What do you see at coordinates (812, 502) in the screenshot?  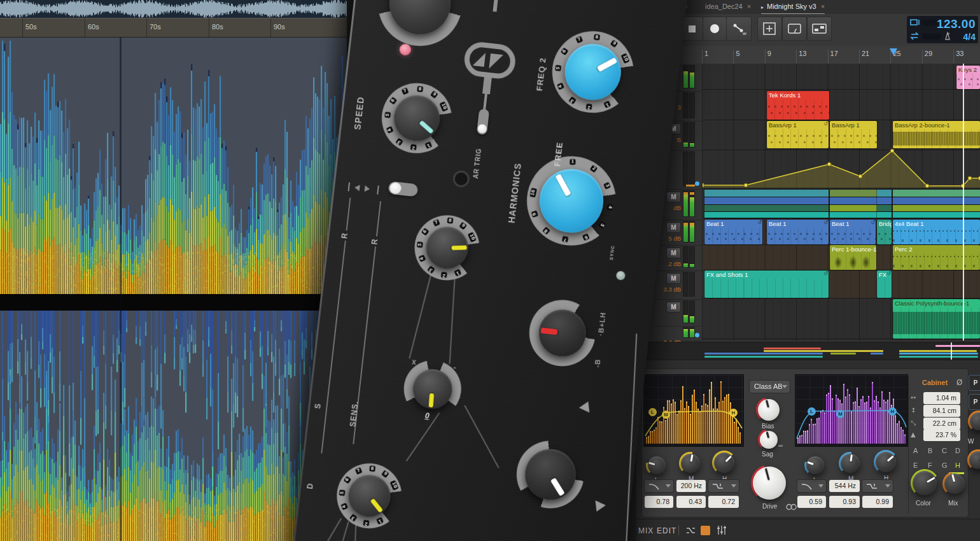 I see `eq-gain-field: 0.59` at bounding box center [812, 502].